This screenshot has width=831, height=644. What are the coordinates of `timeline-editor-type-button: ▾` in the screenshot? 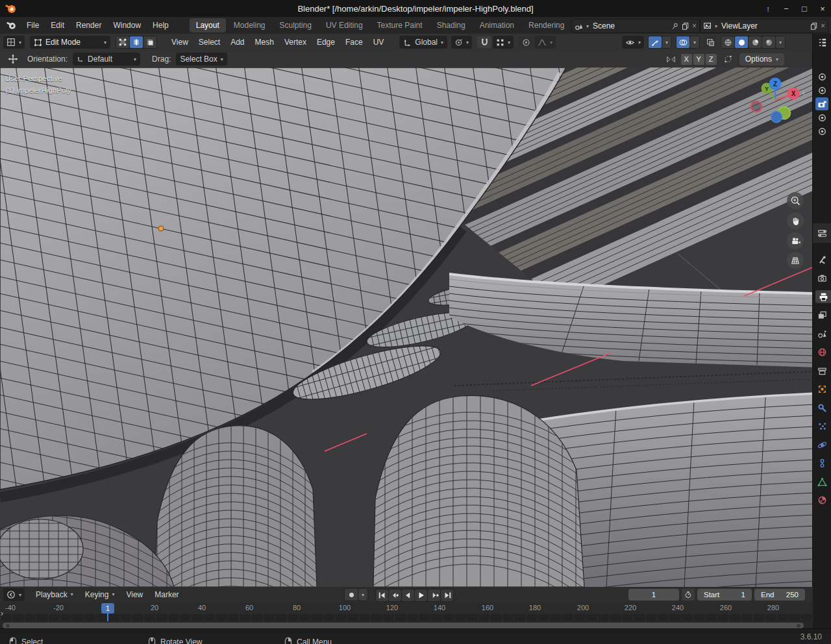 It's located at (14, 595).